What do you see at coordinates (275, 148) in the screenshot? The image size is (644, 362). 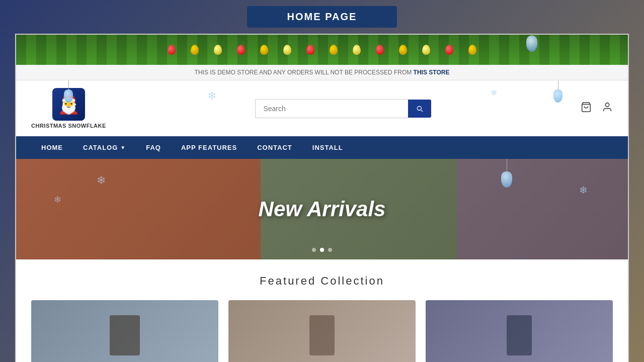 I see `nav-contact: CONTACT` at bounding box center [275, 148].